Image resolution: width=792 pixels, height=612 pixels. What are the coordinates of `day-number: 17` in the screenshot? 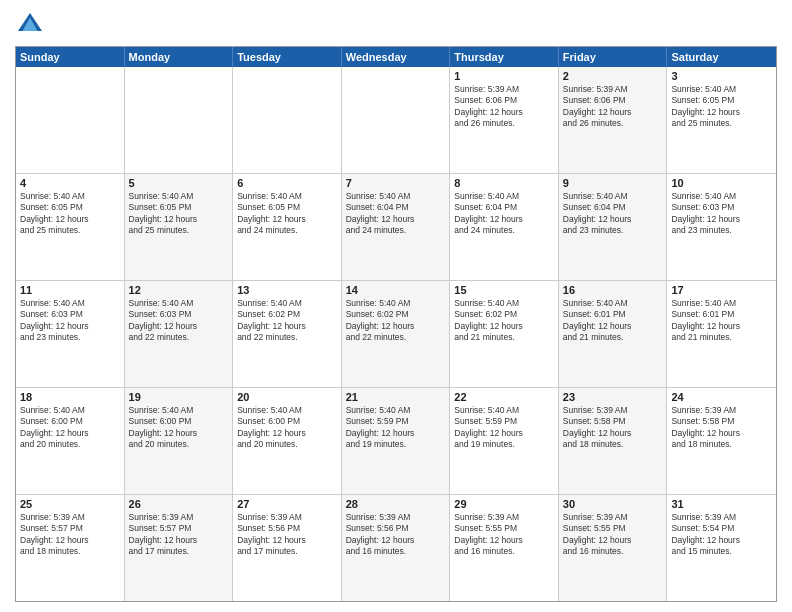 It's located at (722, 290).